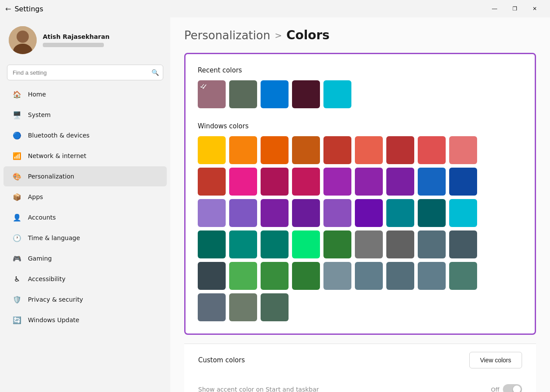  Describe the element at coordinates (535, 9) in the screenshot. I see `close-button: ✕` at that location.